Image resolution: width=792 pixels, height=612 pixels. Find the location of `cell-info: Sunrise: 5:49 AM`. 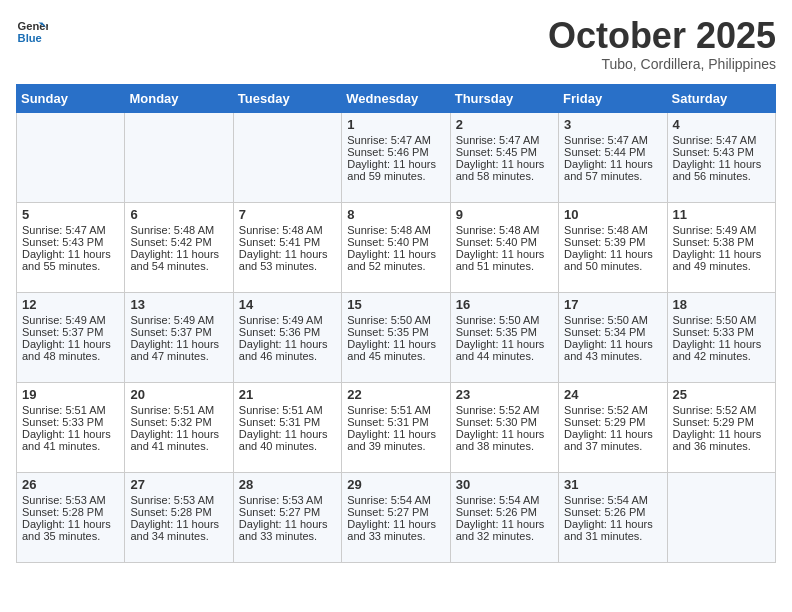

cell-info: Sunrise: 5:49 AM is located at coordinates (178, 320).